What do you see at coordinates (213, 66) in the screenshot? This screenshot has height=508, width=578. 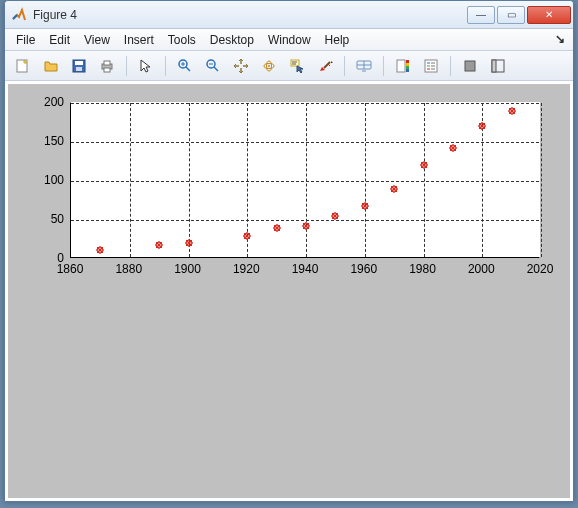 I see `zoom-out-icon` at bounding box center [213, 66].